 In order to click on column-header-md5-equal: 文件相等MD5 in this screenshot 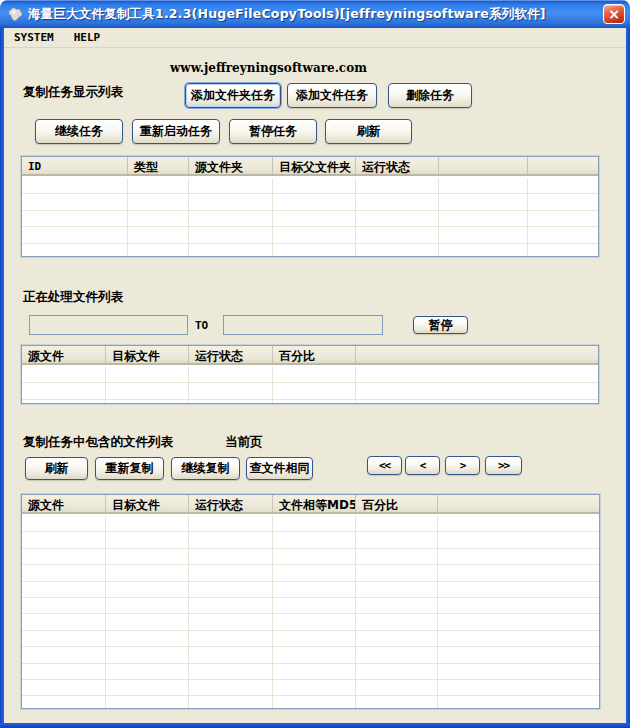, I will do `click(314, 504)`.